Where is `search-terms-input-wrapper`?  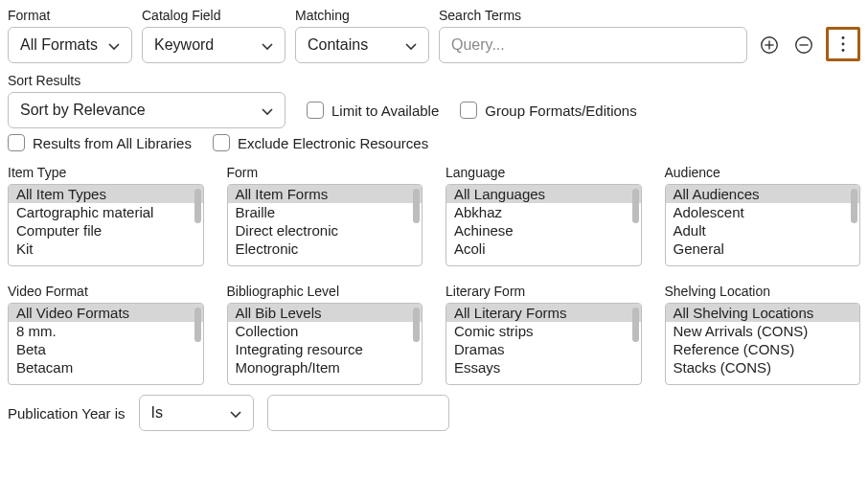
search-terms-input-wrapper is located at coordinates (593, 45).